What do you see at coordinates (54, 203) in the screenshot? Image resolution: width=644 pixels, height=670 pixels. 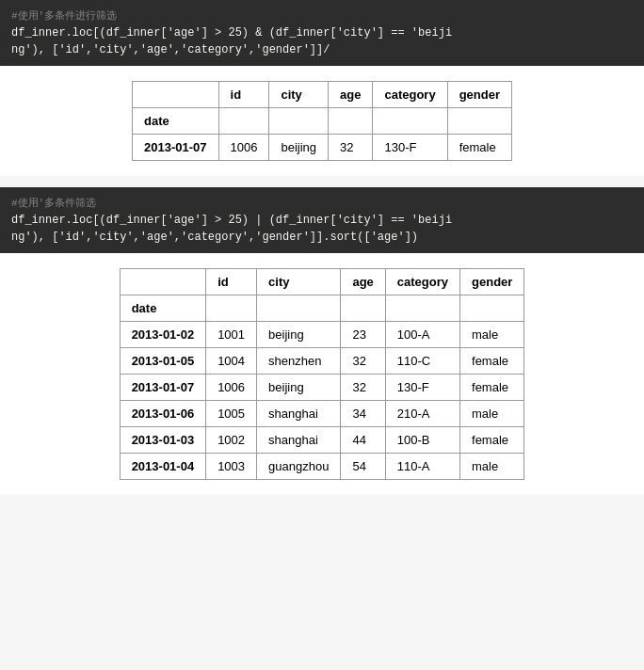 I see `comment-2: #使用'多条件筛选` at bounding box center [54, 203].